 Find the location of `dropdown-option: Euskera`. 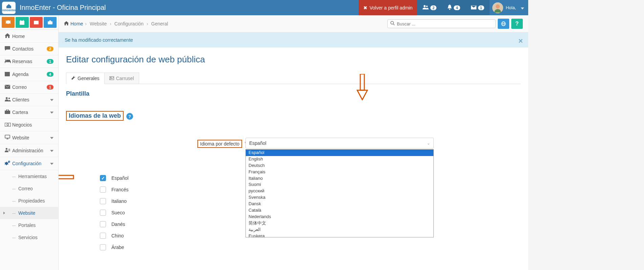

dropdown-option: Euskera is located at coordinates (340, 235).